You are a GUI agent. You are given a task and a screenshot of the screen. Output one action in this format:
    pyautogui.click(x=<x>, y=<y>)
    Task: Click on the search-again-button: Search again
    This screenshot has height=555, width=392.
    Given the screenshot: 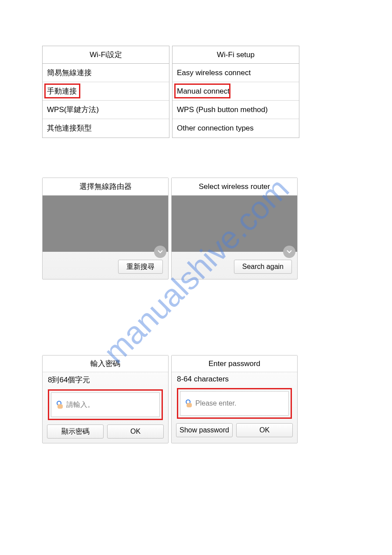 What is the action you would take?
    pyautogui.click(x=263, y=267)
    